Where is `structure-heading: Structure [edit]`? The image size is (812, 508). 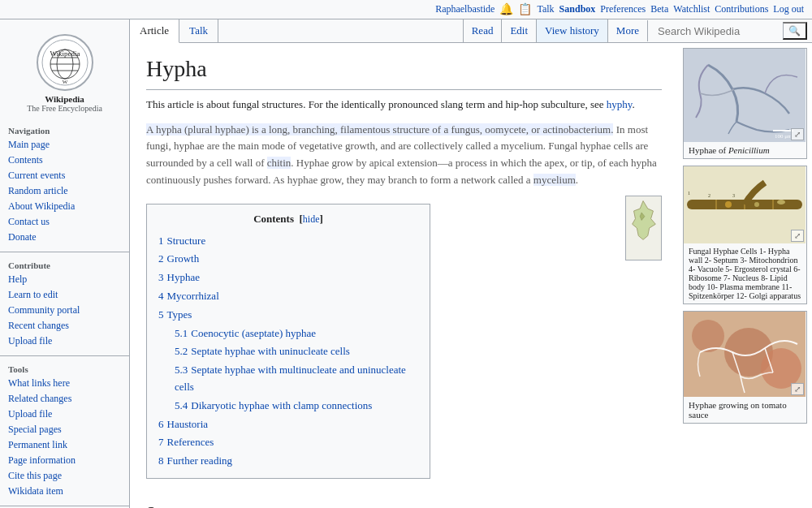 structure-heading: Structure [edit] is located at coordinates (404, 504).